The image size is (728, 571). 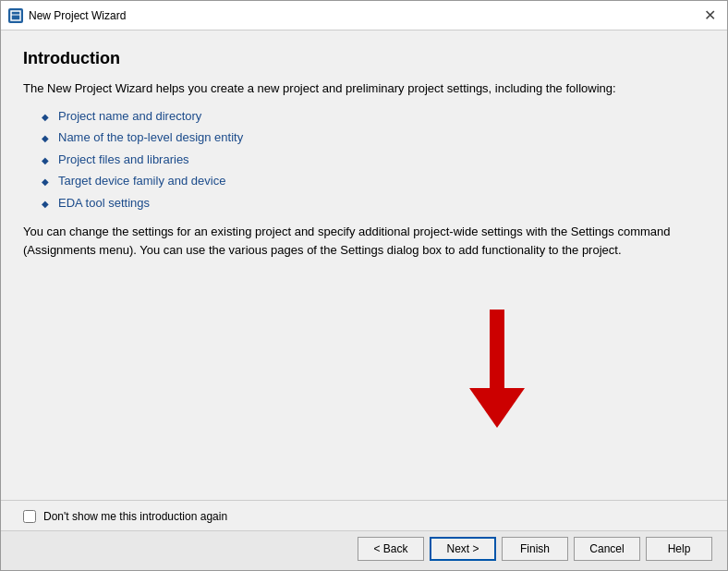 I want to click on section-title: Introduction, so click(x=364, y=59).